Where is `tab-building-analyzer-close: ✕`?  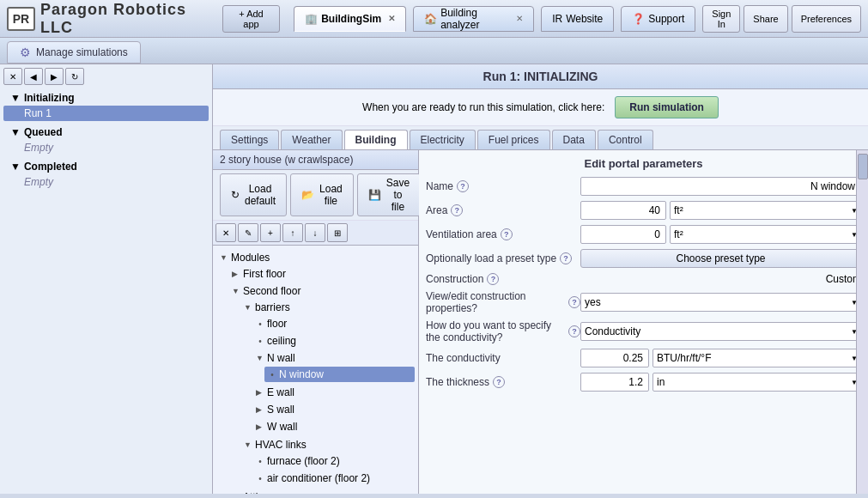 tab-building-analyzer-close: ✕ is located at coordinates (519, 19).